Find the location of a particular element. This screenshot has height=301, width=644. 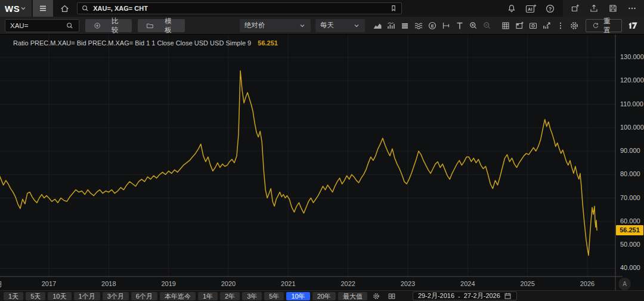

last-price-badge: 56.251 is located at coordinates (630, 231).